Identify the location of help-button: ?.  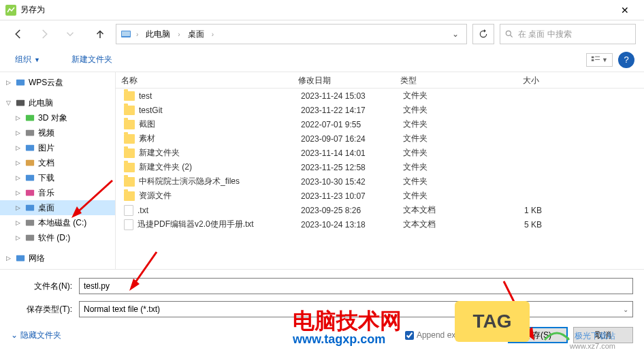
(626, 60).